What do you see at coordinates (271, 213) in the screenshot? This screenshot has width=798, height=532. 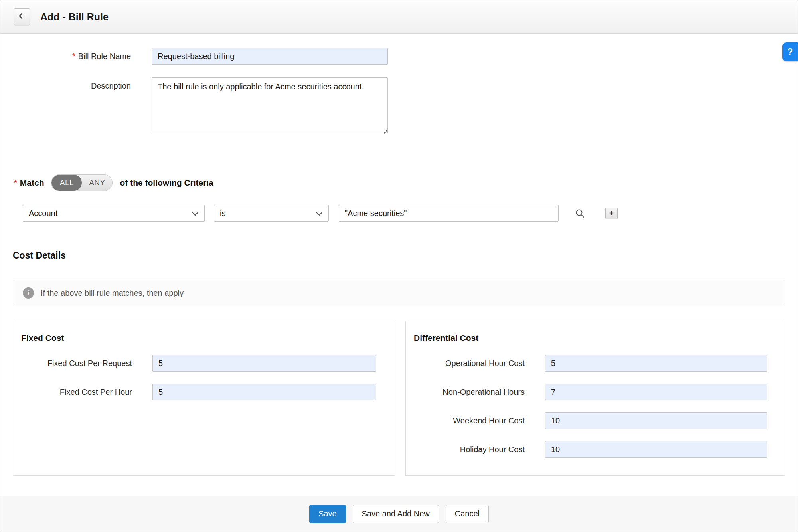 I see `criteria-operator-select: is` at bounding box center [271, 213].